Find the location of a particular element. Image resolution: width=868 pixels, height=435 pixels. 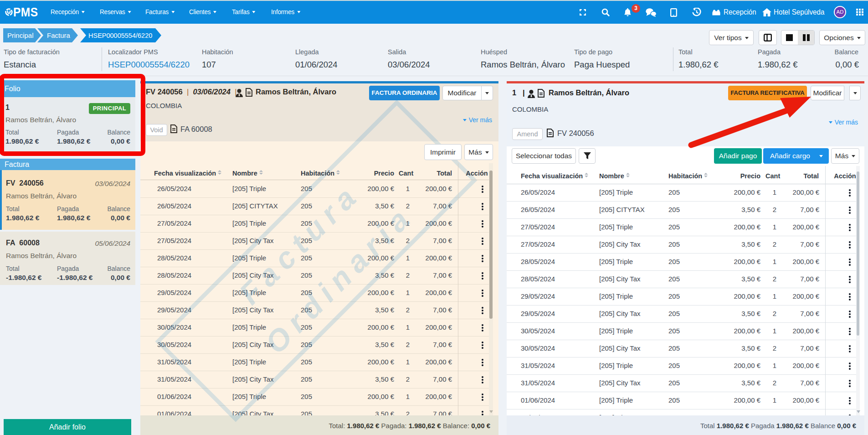

svg-text: Factura is located at coordinates (59, 36).